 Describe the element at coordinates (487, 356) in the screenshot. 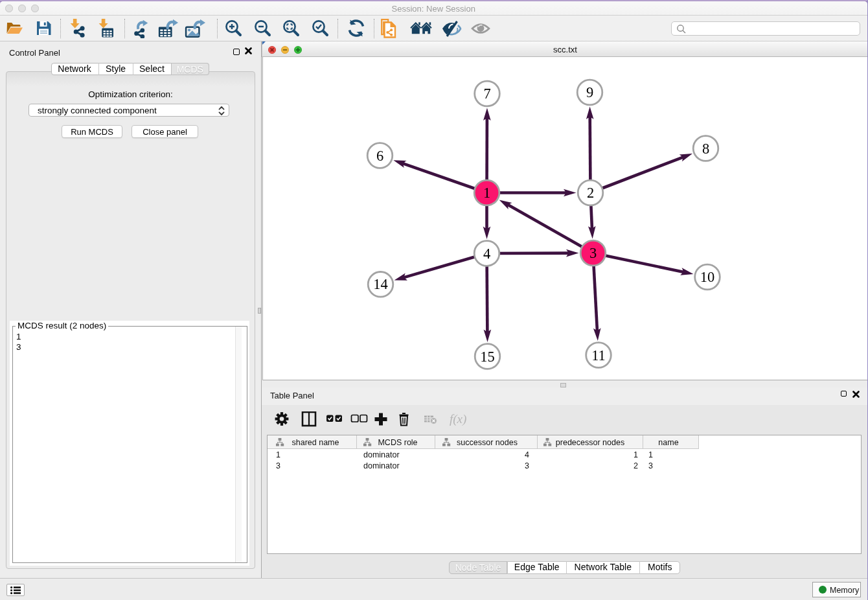

I see `svg-text: 15` at that location.